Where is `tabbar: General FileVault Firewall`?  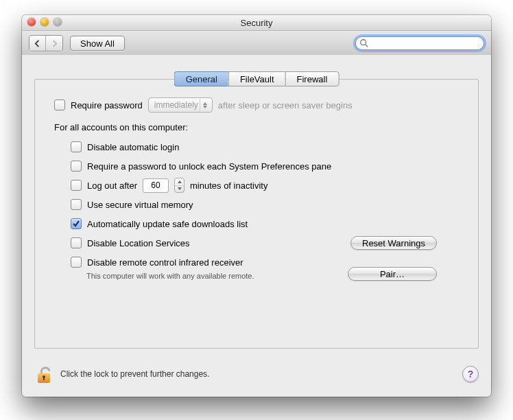
tabbar: General FileVault Firewall is located at coordinates (256, 79).